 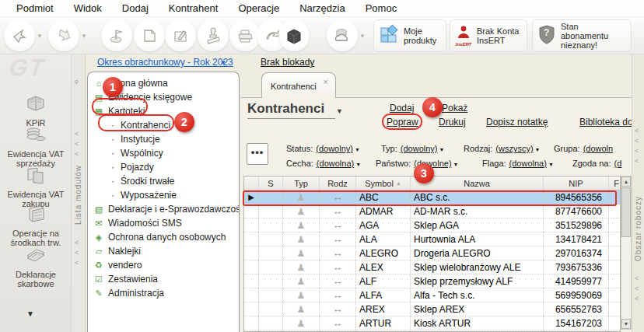 What do you see at coordinates (322, 9) in the screenshot?
I see `menu-narzedzia: Narzędzia` at bounding box center [322, 9].